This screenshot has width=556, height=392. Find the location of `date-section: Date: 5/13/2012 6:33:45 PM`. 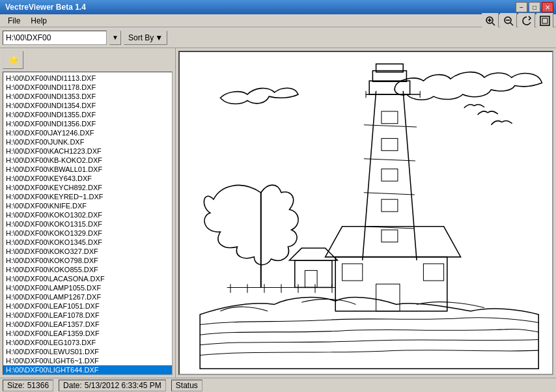

date-section: Date: 5/13/2012 6:33:45 PM is located at coordinates (112, 385).